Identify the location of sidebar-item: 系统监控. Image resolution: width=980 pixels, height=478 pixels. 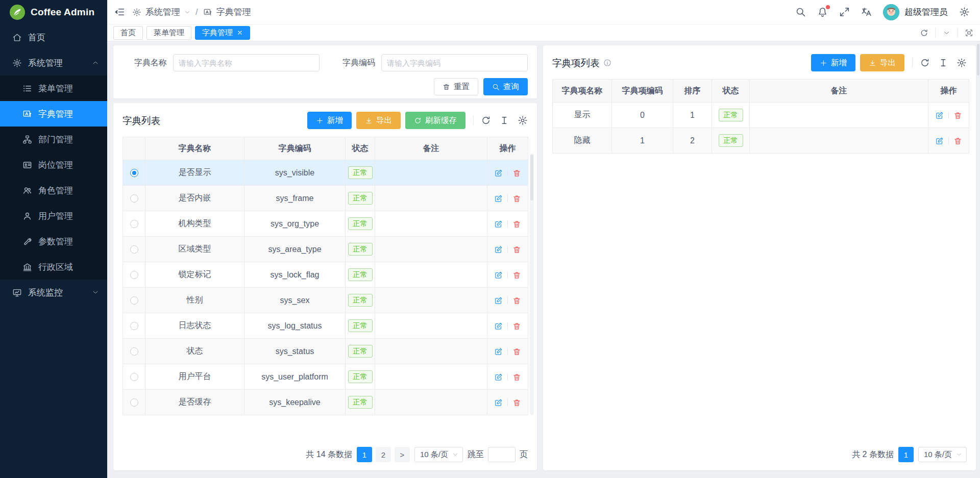
(54, 292).